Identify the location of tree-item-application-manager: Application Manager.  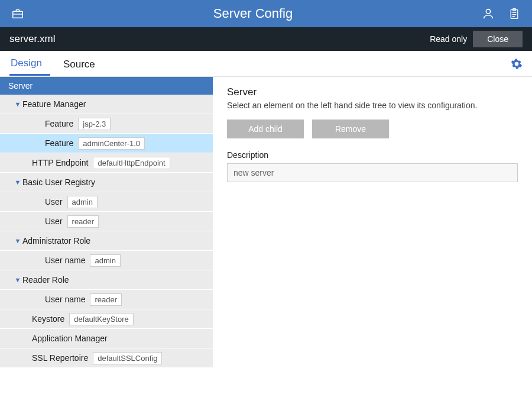
(106, 338).